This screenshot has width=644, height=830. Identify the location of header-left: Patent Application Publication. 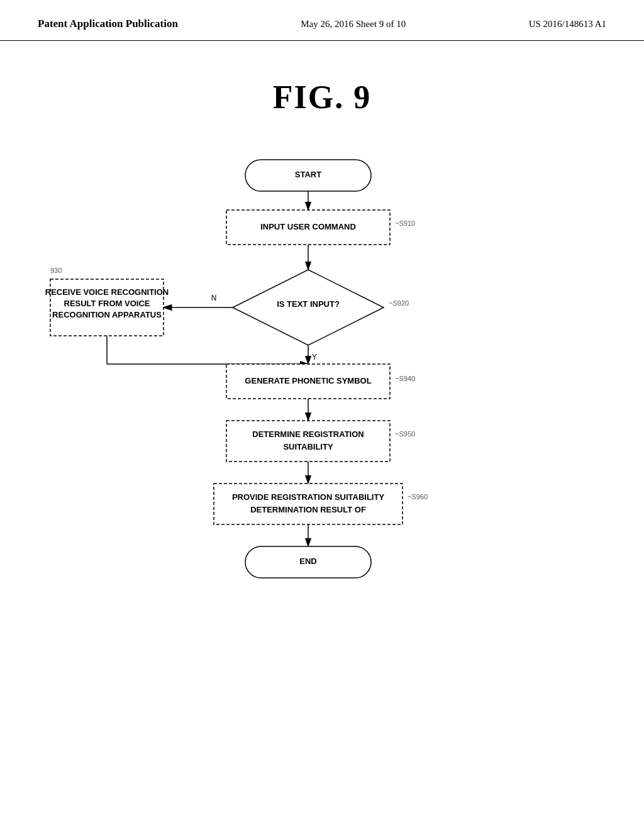
(108, 24).